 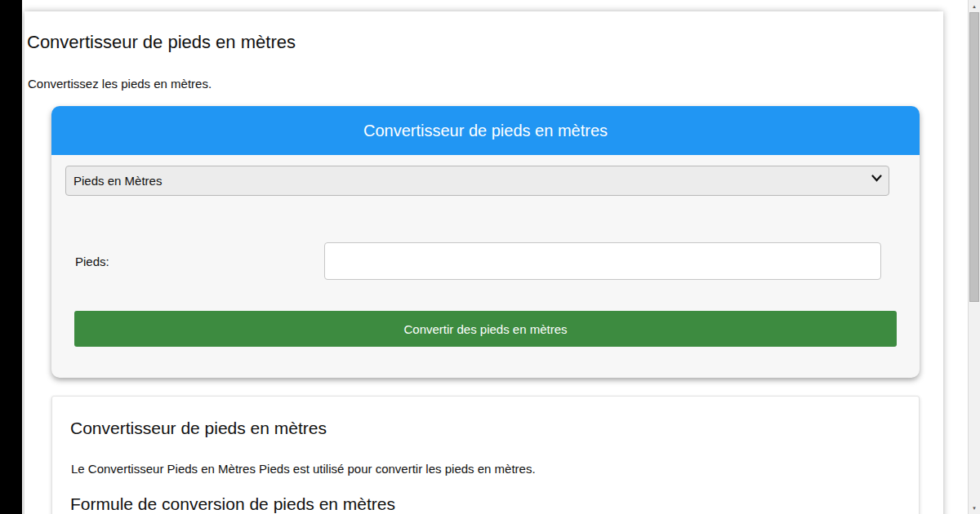 I want to click on feet-form-row: Pieds:, so click(x=497, y=261).